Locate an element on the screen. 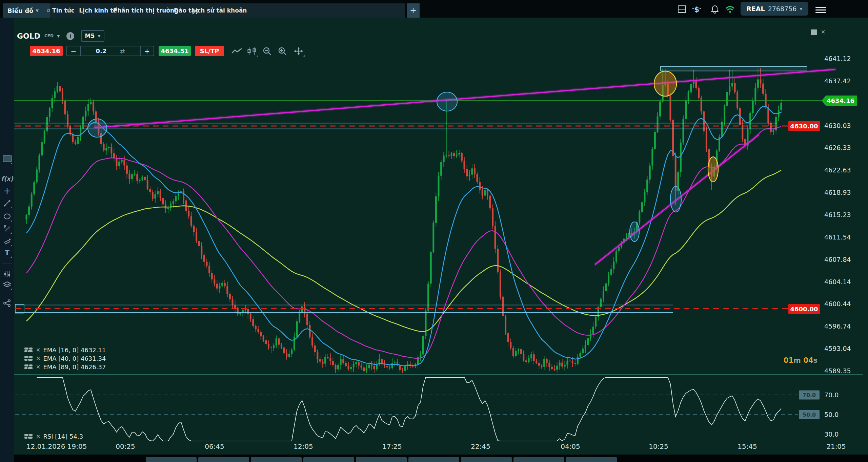 The width and height of the screenshot is (868, 462). indicator-legend-ema89: ✕ EMA [30, 0] 4626.37 is located at coordinates (65, 367).